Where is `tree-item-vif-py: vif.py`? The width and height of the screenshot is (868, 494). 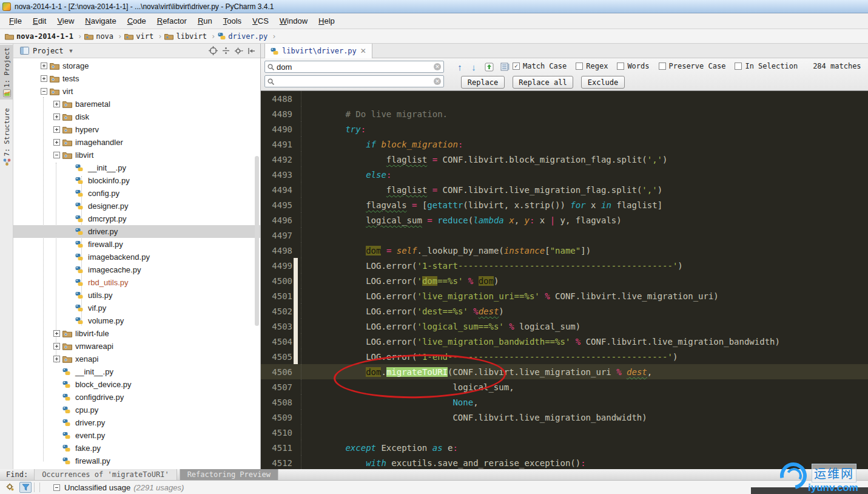 tree-item-vif-py: vif.py is located at coordinates (137, 308).